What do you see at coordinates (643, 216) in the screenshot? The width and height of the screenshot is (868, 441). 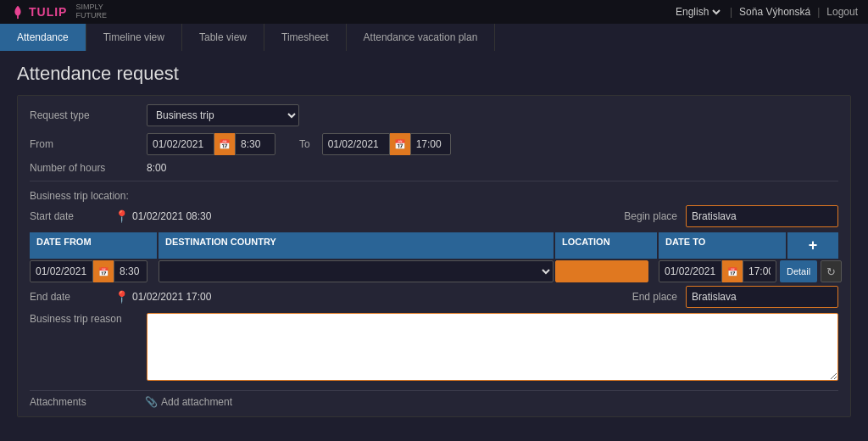 I see `begin-place-label: Begin place` at bounding box center [643, 216].